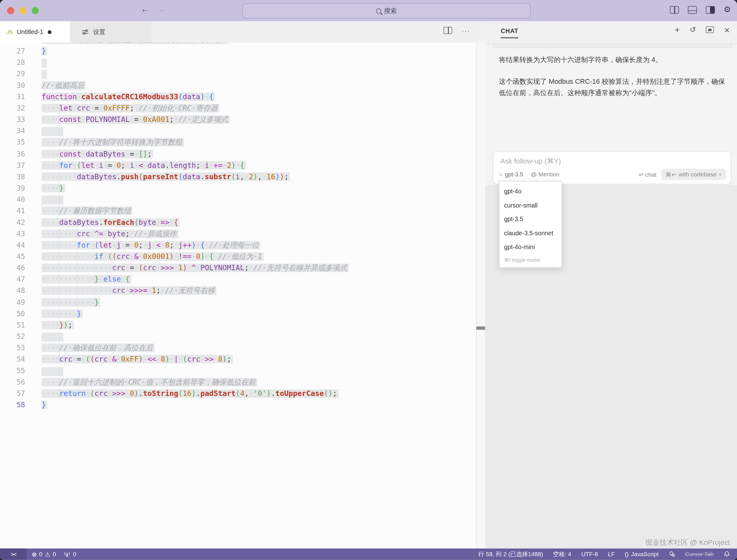  Describe the element at coordinates (238, 325) in the screenshot. I see `code-line: 51····});` at that location.